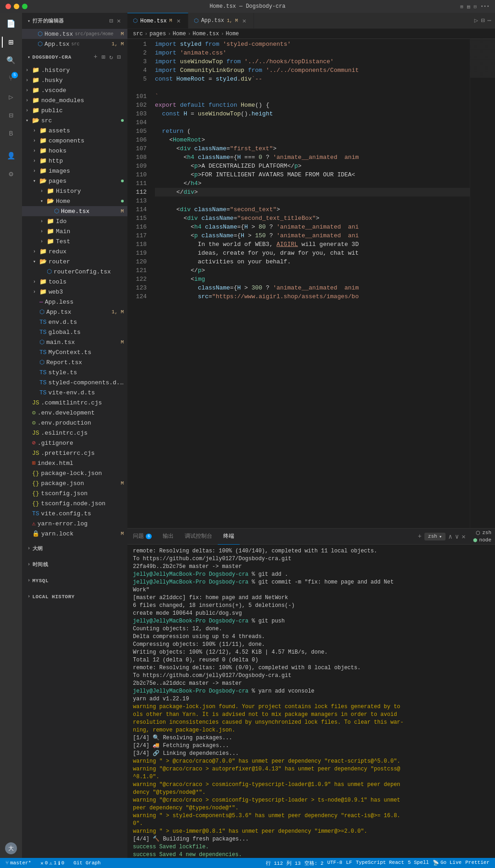 The image size is (495, 868). I want to click on sidebar-icon: ▤, so click(468, 6).